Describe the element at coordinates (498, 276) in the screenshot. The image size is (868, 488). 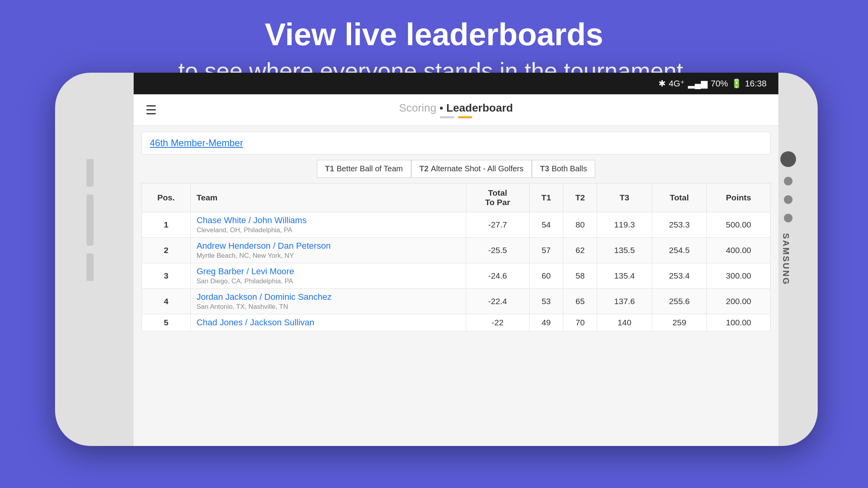
I see `row-total-to-par: -24.6` at that location.